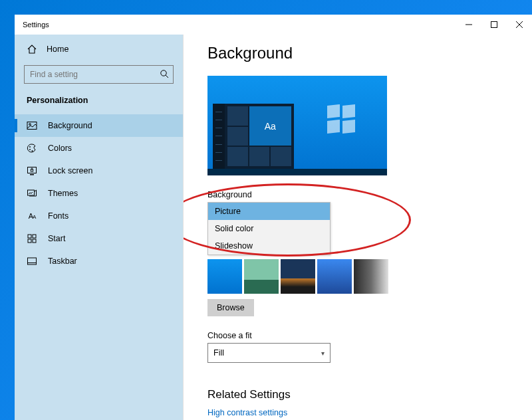  I want to click on sidebar-item-colors: Colors, so click(98, 148).